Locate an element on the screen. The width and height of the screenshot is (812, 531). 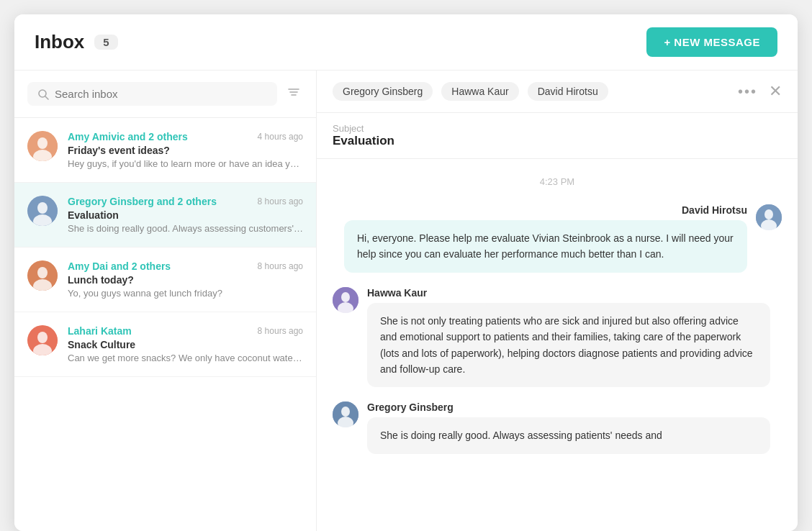
header-left: Inbox 5 is located at coordinates (76, 42).